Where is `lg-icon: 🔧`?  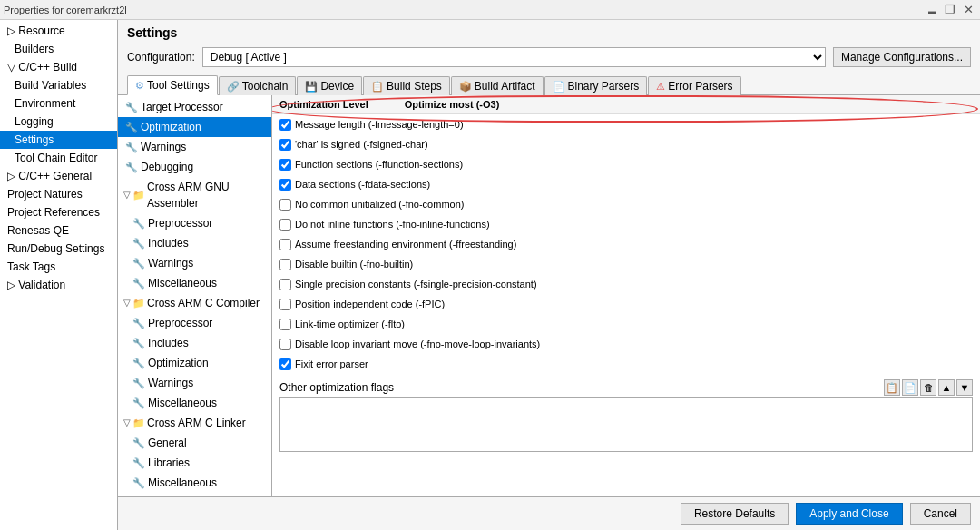
lg-icon: 🔧 is located at coordinates (139, 443).